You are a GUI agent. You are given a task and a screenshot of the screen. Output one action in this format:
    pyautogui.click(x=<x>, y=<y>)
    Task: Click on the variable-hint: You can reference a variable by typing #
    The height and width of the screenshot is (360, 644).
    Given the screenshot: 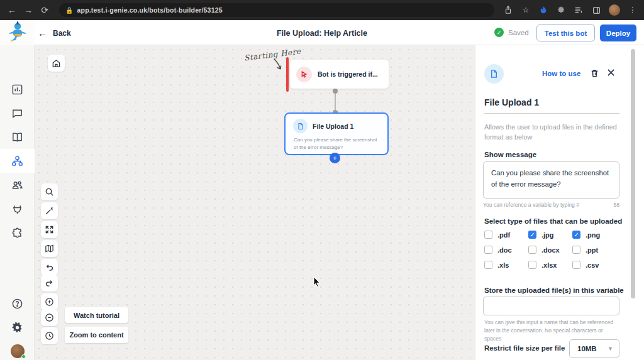 What is the action you would take?
    pyautogui.click(x=531, y=205)
    